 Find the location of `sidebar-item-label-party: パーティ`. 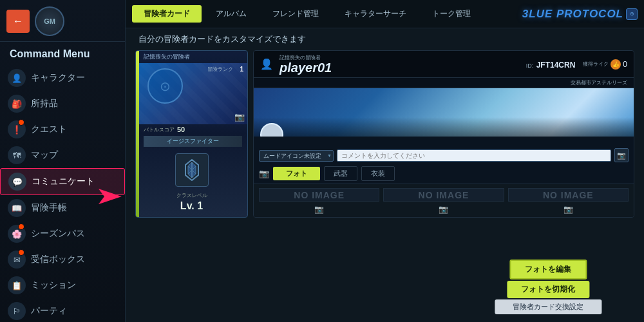

sidebar-item-label-party: パーティ is located at coordinates (49, 311).